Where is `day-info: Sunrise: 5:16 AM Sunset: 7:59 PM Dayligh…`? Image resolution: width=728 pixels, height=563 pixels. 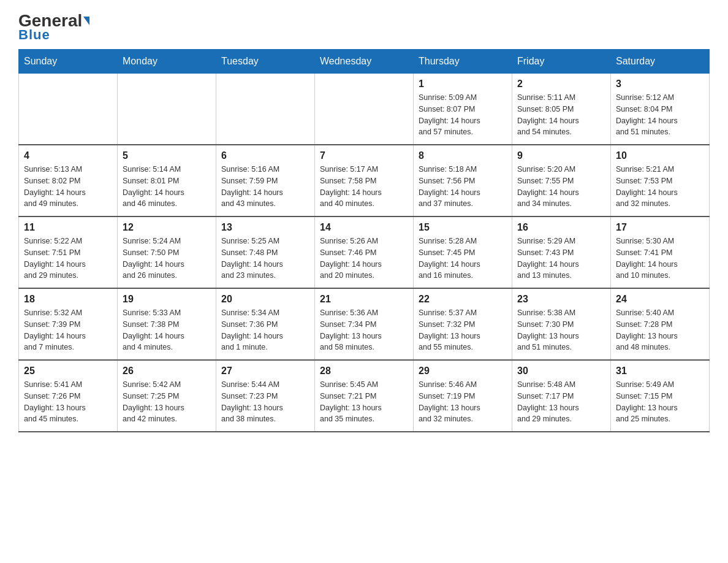 day-info: Sunrise: 5:16 AM Sunset: 7:59 PM Dayligh… is located at coordinates (265, 186).